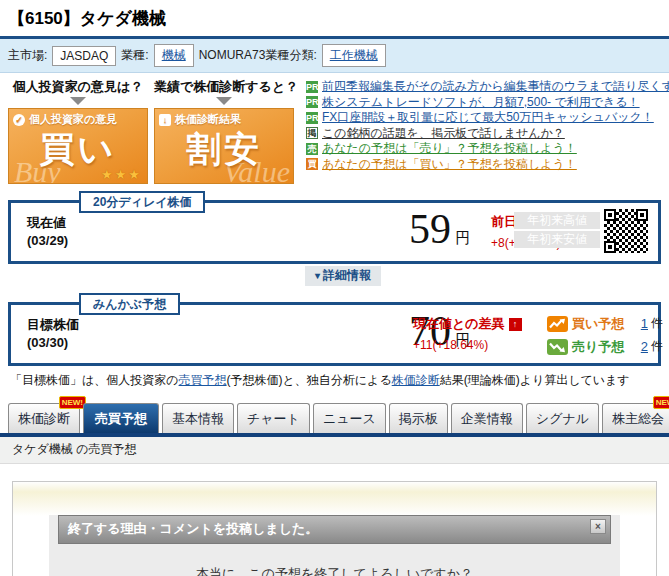 Image resolution: width=669 pixels, height=576 pixels. What do you see at coordinates (78, 118) in the screenshot?
I see `banner-header: ✓ 個人投資家の意見` at bounding box center [78, 118].